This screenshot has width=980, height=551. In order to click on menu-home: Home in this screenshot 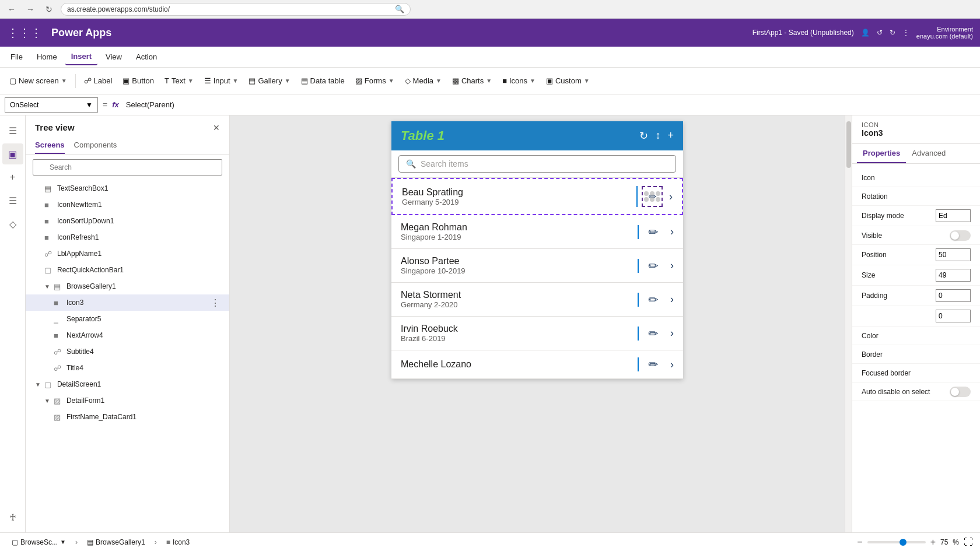, I will do `click(47, 57)`.